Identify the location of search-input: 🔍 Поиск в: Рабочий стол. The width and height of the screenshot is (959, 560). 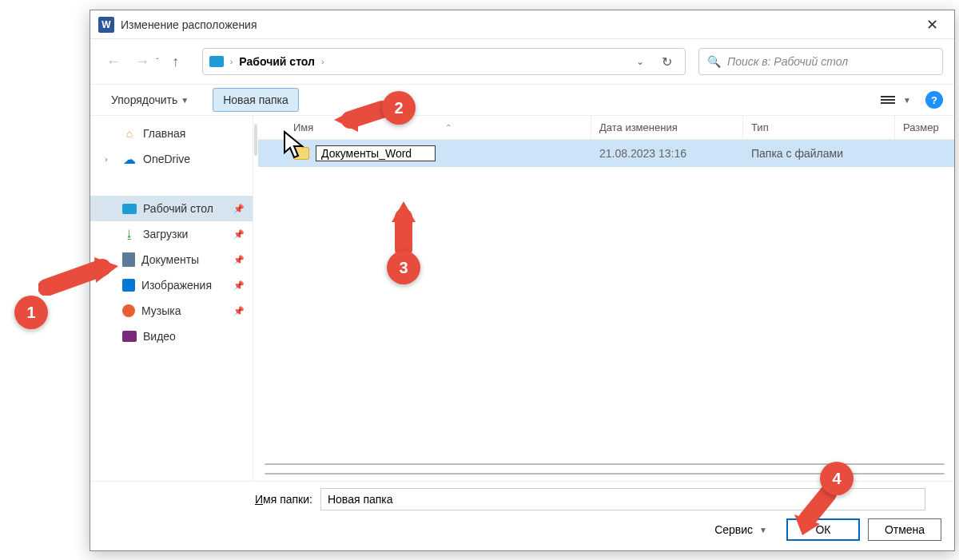
(821, 62).